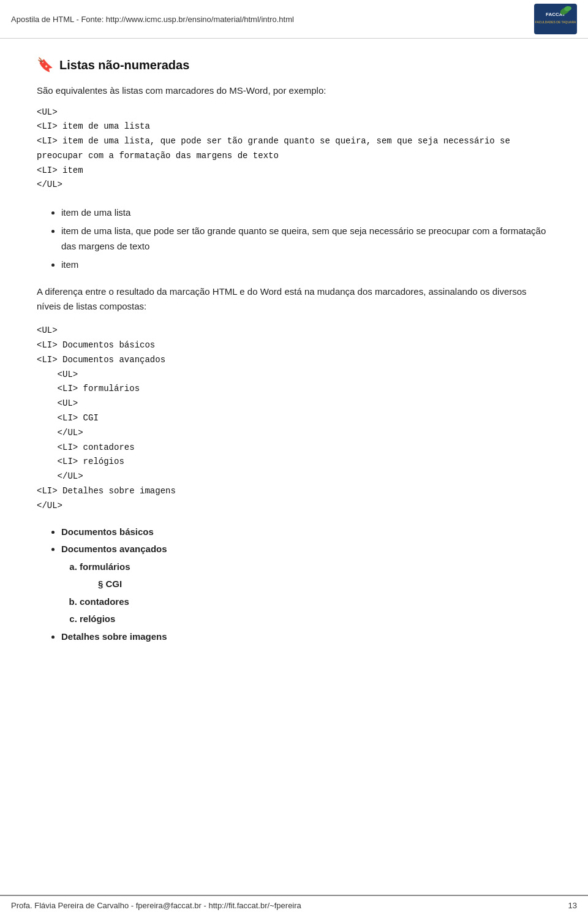 This screenshot has width=588, height=915. What do you see at coordinates (294, 448) in the screenshot?
I see `code-line: <LI> contadores` at bounding box center [294, 448].